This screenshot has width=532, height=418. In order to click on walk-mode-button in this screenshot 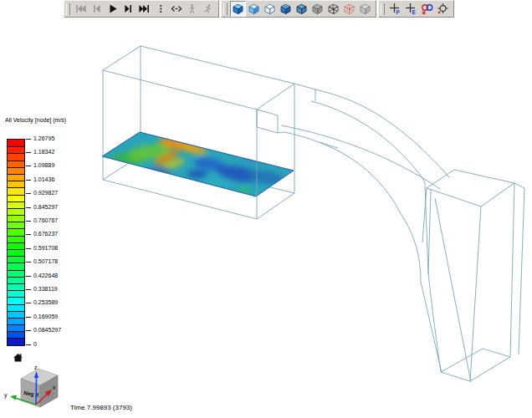, I will do `click(192, 8)`.